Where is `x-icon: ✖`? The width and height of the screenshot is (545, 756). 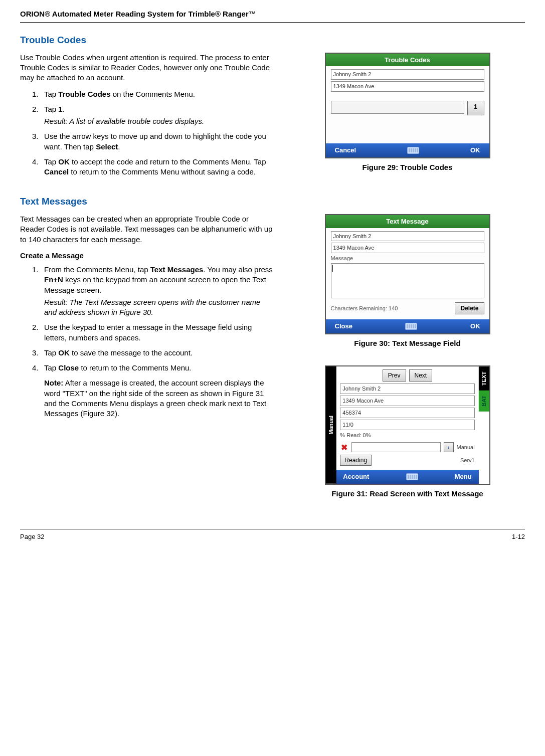 x-icon: ✖ is located at coordinates (344, 448).